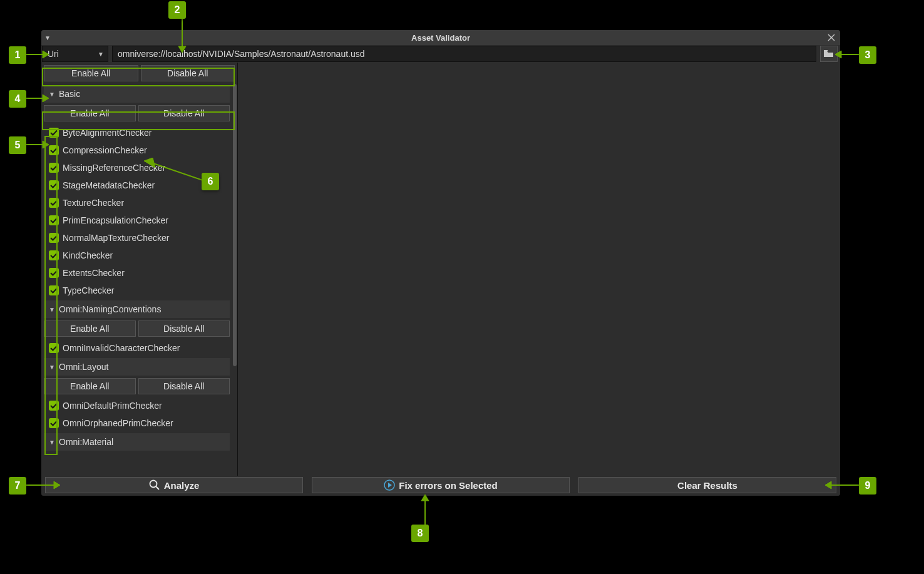 The width and height of the screenshot is (924, 574). What do you see at coordinates (139, 73) in the screenshot?
I see `global-toggle-row: Enable All Disable All` at bounding box center [139, 73].